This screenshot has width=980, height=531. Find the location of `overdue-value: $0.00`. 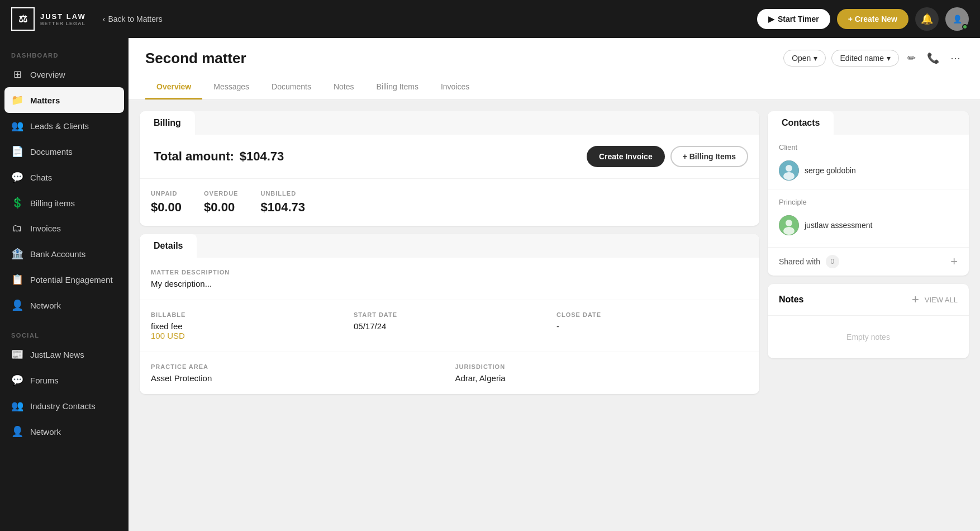

overdue-value: $0.00 is located at coordinates (221, 207).